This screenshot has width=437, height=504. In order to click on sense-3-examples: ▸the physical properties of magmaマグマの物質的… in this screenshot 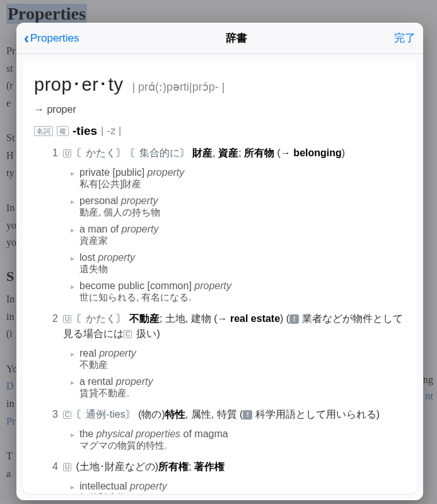, I will do `click(219, 440)`.